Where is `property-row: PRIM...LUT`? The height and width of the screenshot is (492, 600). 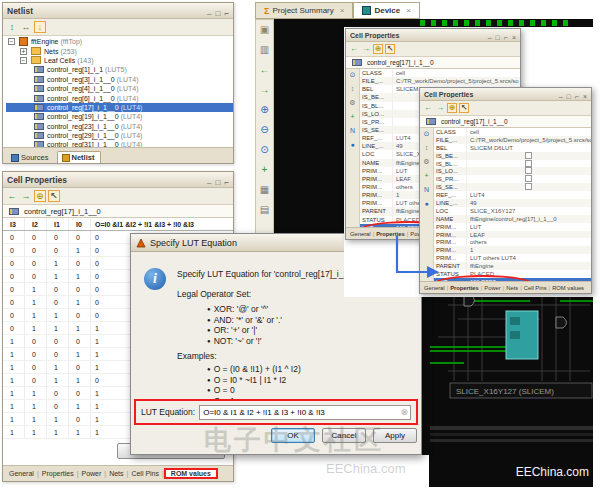 property-row: PRIM...LUT is located at coordinates (512, 227).